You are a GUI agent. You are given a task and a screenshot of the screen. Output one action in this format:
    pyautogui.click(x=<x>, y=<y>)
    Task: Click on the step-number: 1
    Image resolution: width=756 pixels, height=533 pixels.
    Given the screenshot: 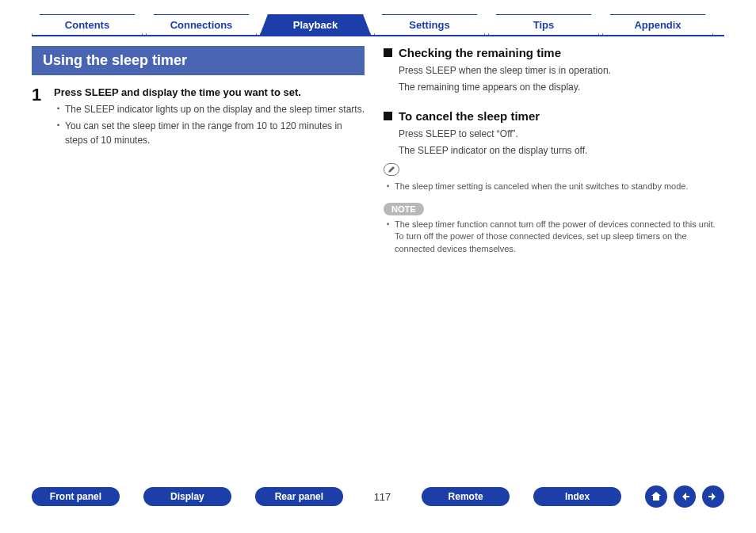 What is the action you would take?
    pyautogui.click(x=39, y=119)
    